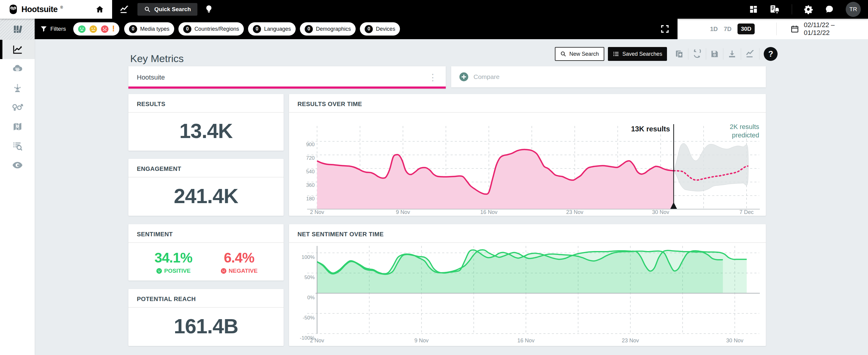 Image resolution: width=868 pixels, height=355 pixels. I want to click on card-body: 241.4K, so click(206, 196).